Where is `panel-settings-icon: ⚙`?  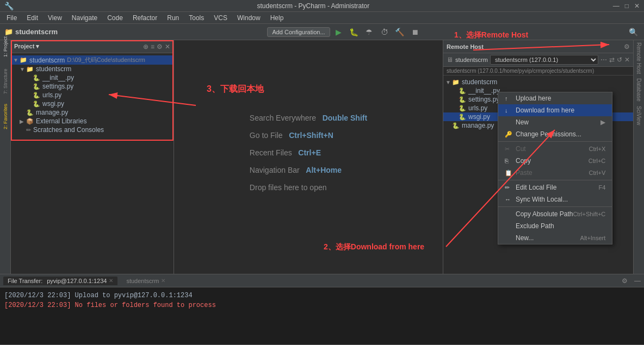
panel-settings-icon: ⚙ is located at coordinates (160, 47).